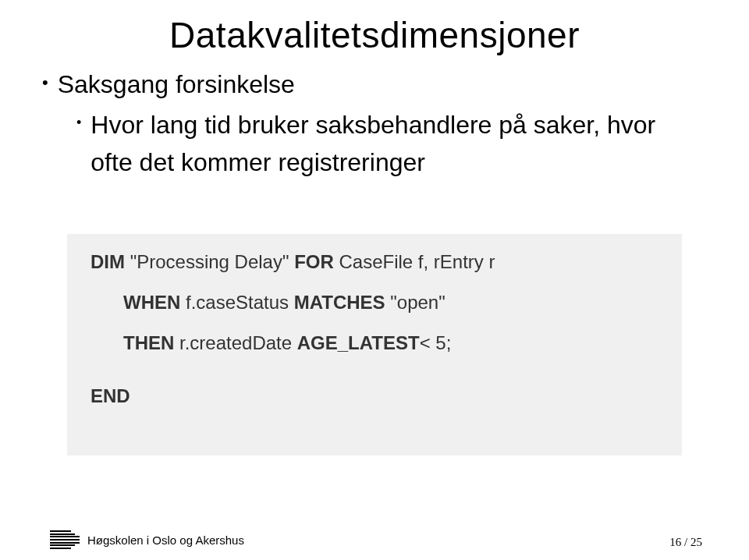 The image size is (749, 560). Describe the element at coordinates (391, 343) in the screenshot. I see `code-line: THEN r.createdDate AGE_LATEST< 5;` at that location.